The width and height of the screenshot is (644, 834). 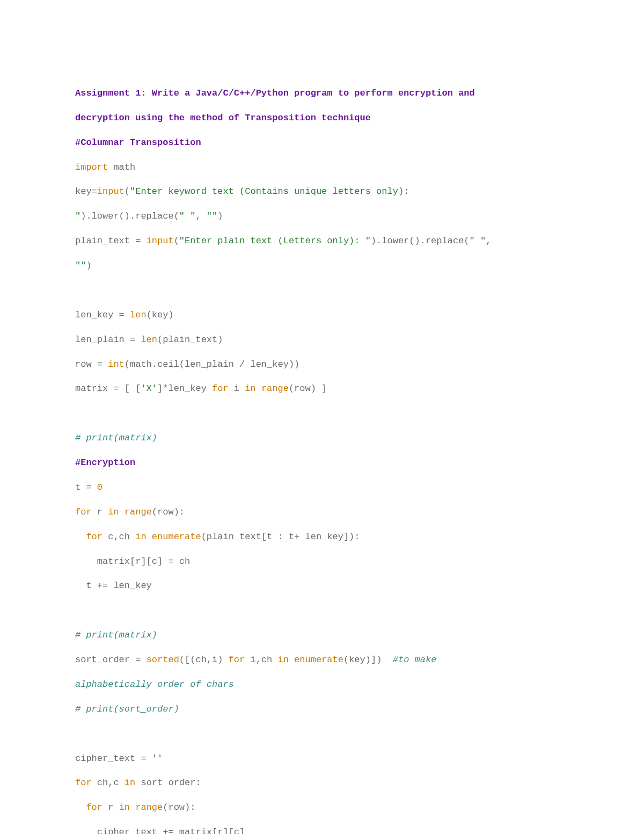 What do you see at coordinates (322, 316) in the screenshot?
I see `code-line: len_key = len(key)` at bounding box center [322, 316].